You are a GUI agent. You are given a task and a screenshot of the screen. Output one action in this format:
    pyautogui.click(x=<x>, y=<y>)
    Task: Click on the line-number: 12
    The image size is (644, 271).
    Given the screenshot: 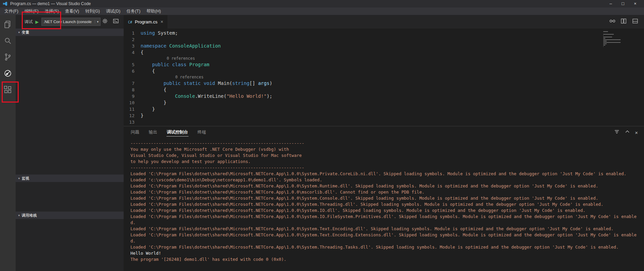 What is the action you would take?
    pyautogui.click(x=132, y=115)
    